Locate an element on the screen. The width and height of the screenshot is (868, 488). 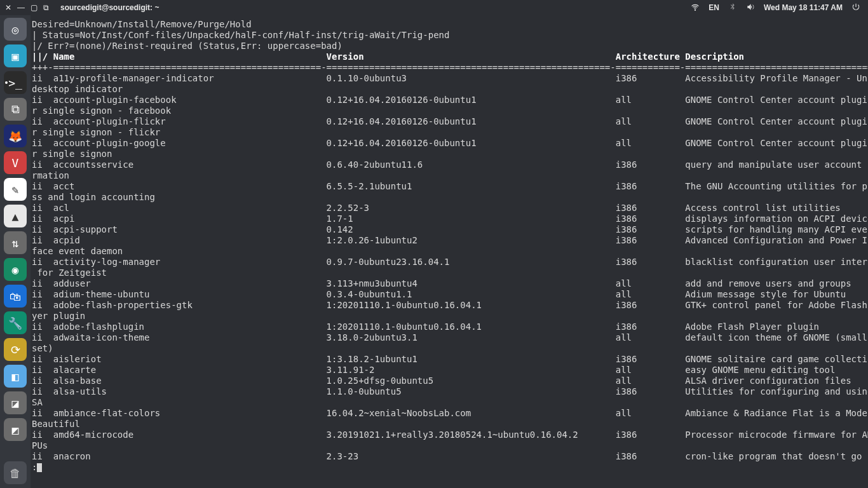
bluetooth-icon is located at coordinates (733, 8).